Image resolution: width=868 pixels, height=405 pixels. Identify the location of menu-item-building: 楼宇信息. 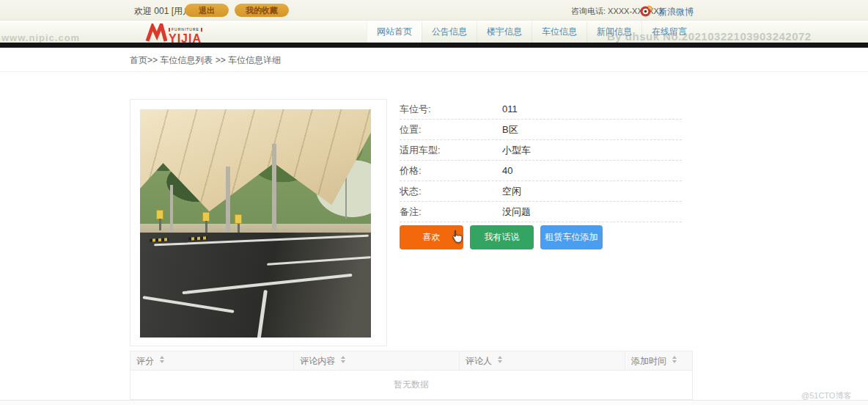
(504, 32).